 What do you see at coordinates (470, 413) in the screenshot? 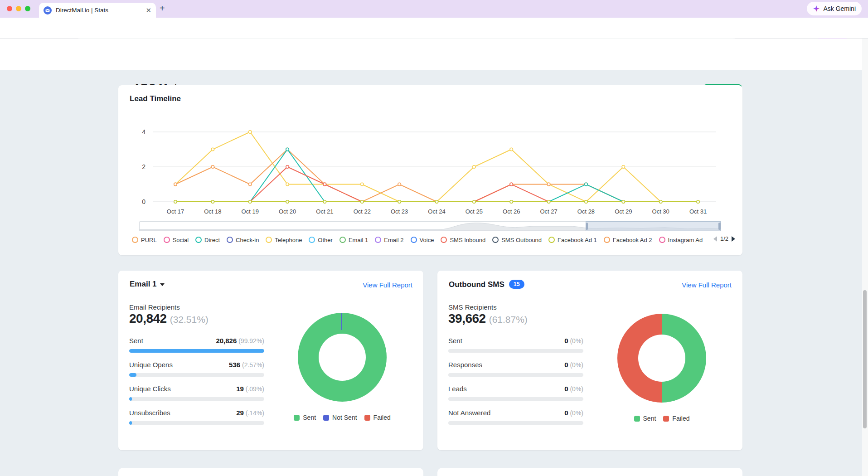
I see `stat-label: Not Answered` at bounding box center [470, 413].